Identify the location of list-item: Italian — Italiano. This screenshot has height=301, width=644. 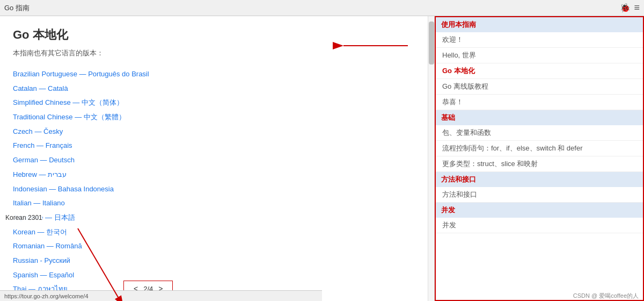
(218, 203).